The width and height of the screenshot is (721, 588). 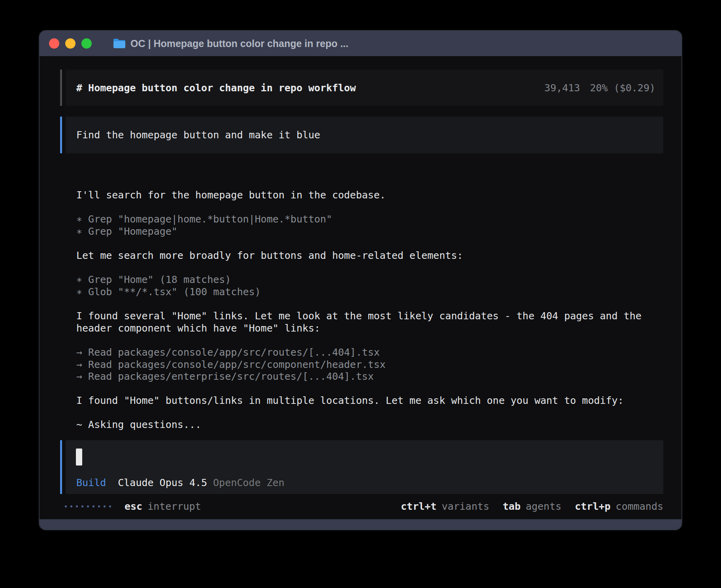 I want to click on working-spinner-dots, so click(x=88, y=507).